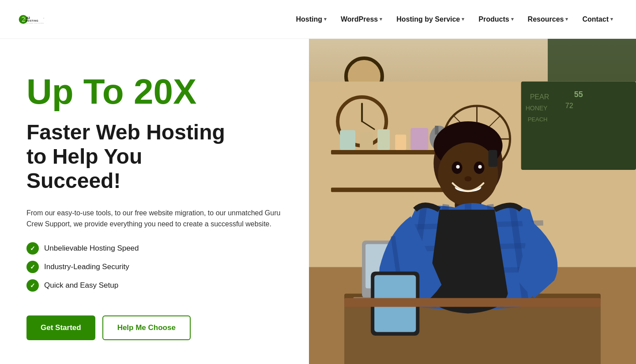  What do you see at coordinates (81, 285) in the screenshot?
I see `feature-label-setup: Quick and Easy Setup` at bounding box center [81, 285].